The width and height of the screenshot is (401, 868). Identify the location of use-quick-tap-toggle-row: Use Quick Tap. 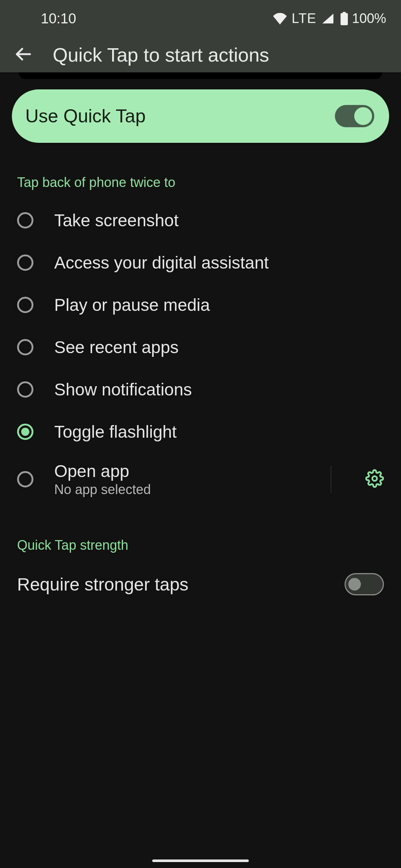
(200, 116).